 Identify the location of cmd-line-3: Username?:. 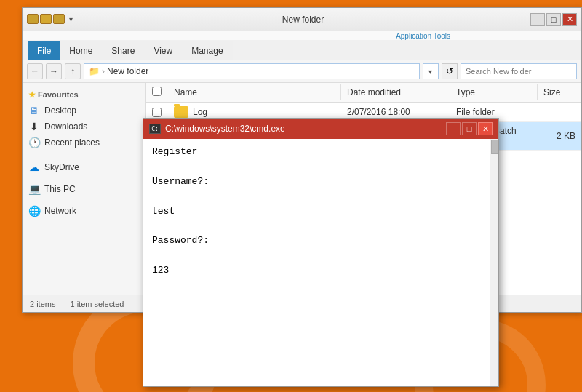
(321, 182).